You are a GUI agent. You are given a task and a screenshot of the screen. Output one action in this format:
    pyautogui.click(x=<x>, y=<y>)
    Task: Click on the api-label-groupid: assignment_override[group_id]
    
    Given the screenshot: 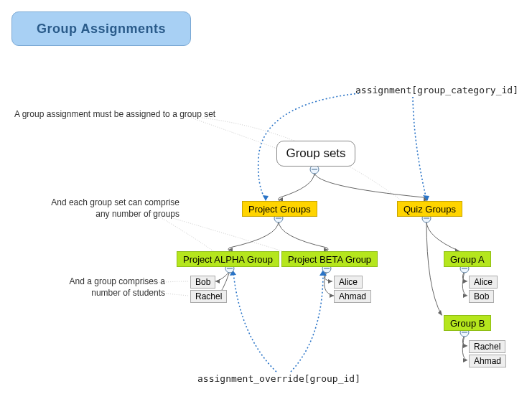 What is the action you would take?
    pyautogui.click(x=279, y=379)
    